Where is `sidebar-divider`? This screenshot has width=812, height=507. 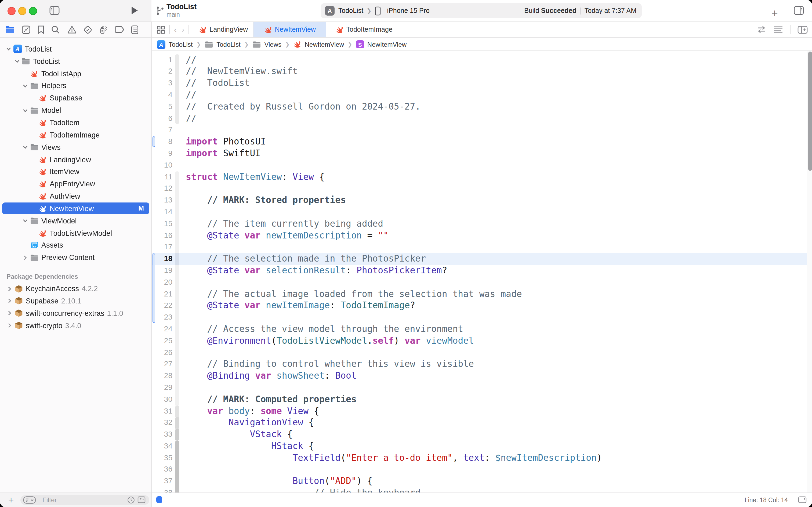 sidebar-divider is located at coordinates (152, 264).